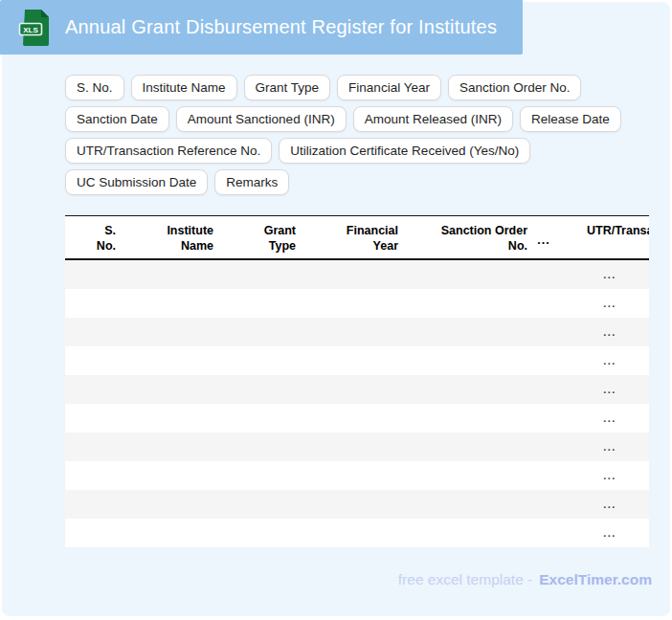  Describe the element at coordinates (257, 237) in the screenshot. I see `col-header-grant-type: Grant Type` at that location.